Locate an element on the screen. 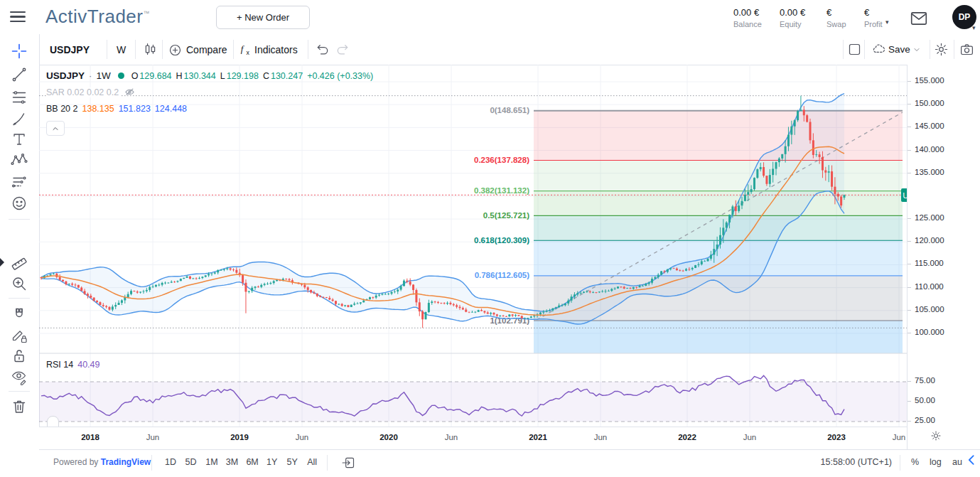 This screenshot has width=980, height=477. range-button-1d: 1D is located at coordinates (171, 462).